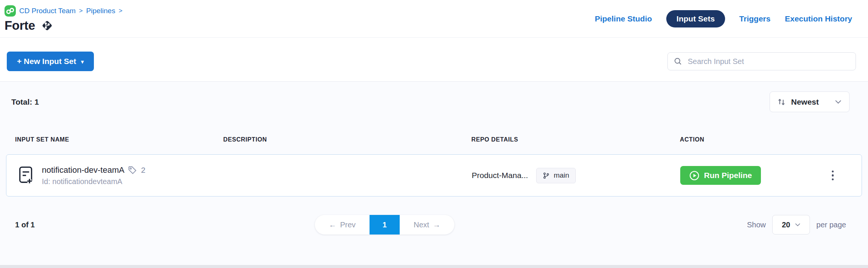  Describe the element at coordinates (83, 170) in the screenshot. I see `input-set-name: notification-dev-teamA` at that location.